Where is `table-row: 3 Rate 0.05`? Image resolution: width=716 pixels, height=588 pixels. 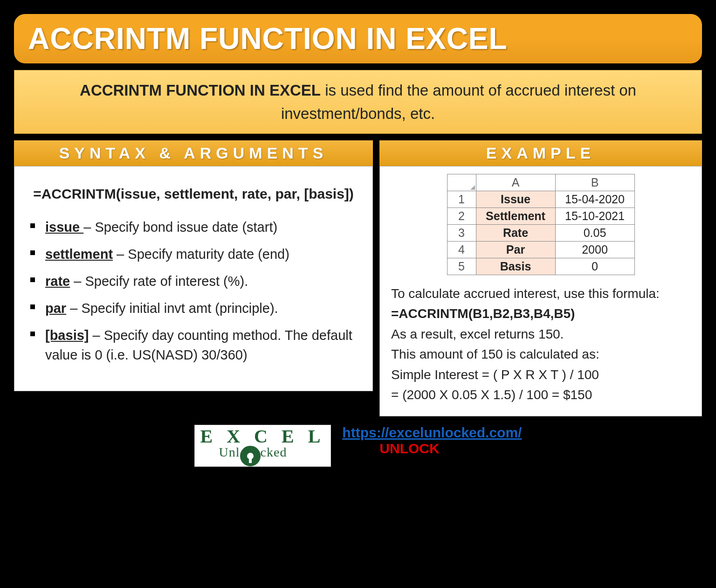
table-row: 3 Rate 0.05 is located at coordinates (541, 233).